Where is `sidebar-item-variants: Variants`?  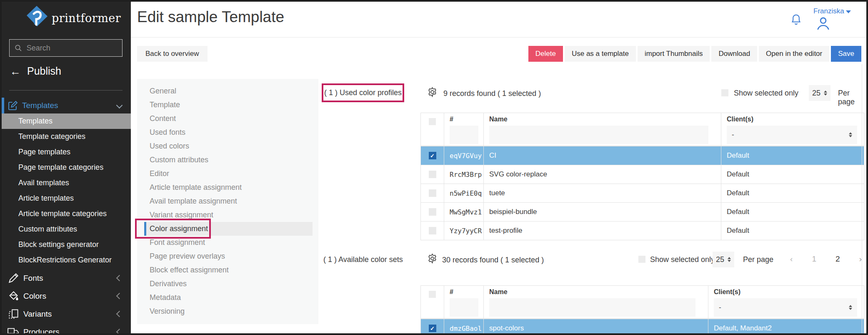
sidebar-item-variants: Variants is located at coordinates (66, 314).